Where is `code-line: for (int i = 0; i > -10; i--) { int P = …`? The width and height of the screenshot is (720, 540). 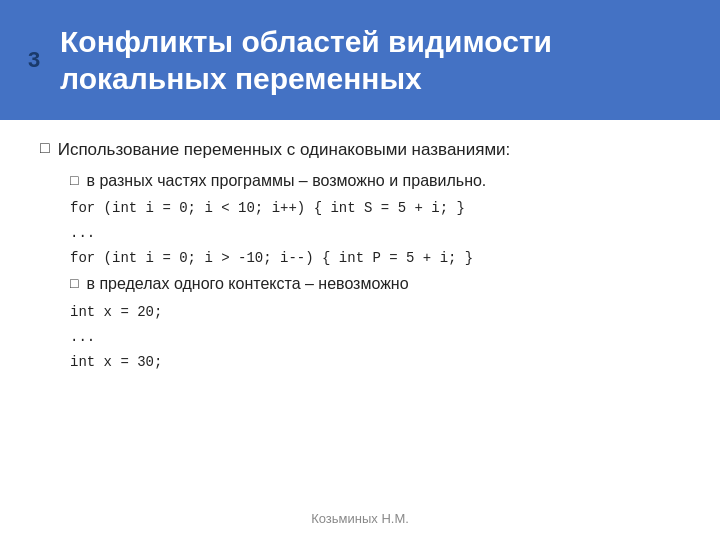
code-line: for (int i = 0; i > -10; i--) { int P = … is located at coordinates (380, 258).